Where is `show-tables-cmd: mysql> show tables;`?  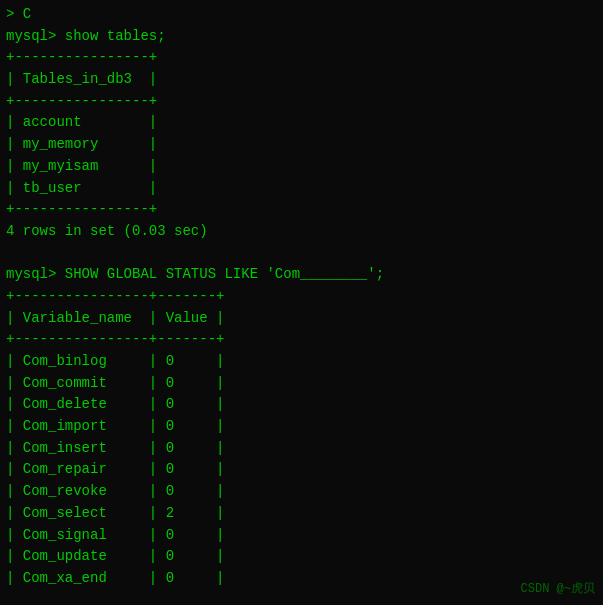
show-tables-cmd: mysql> show tables; is located at coordinates (302, 37).